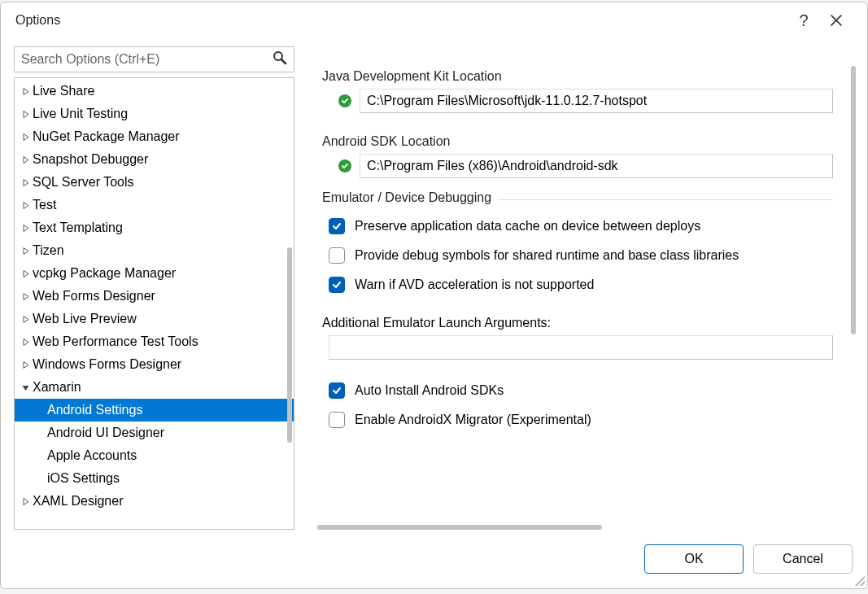 The width and height of the screenshot is (868, 594). I want to click on tree-item-label: Text Templating, so click(78, 228).